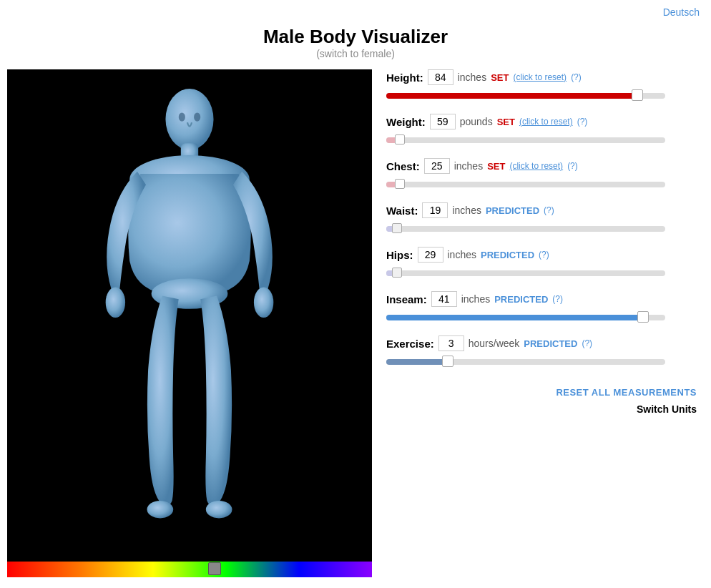 The width and height of the screenshot is (711, 588). What do you see at coordinates (405, 77) in the screenshot?
I see `height-label: Height:` at bounding box center [405, 77].